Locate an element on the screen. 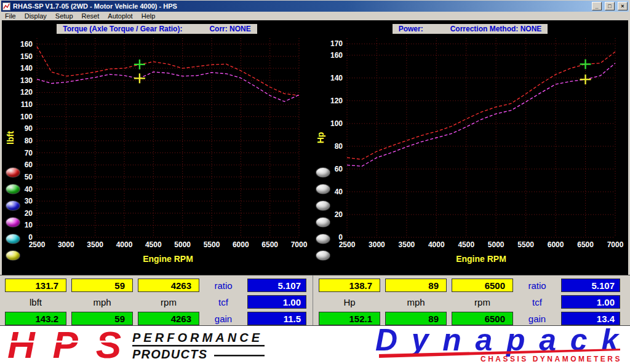  power-tcf-label: tcf is located at coordinates (537, 302).